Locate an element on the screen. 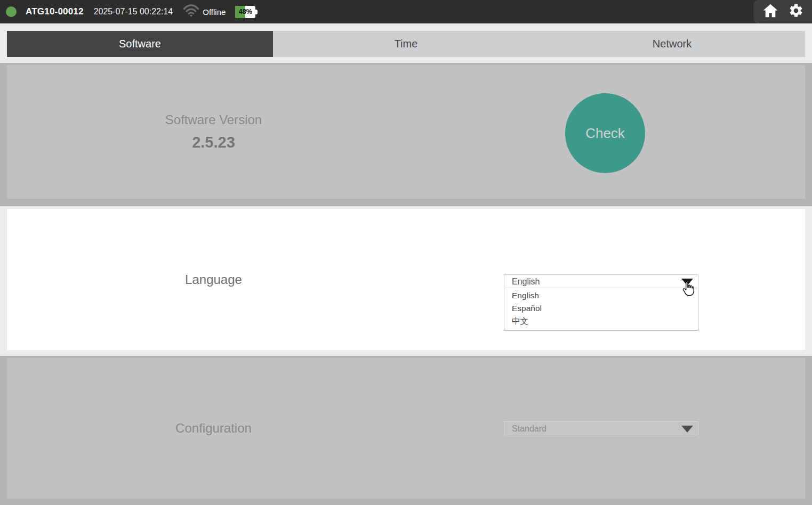  software-version-title: Software Version is located at coordinates (213, 120).